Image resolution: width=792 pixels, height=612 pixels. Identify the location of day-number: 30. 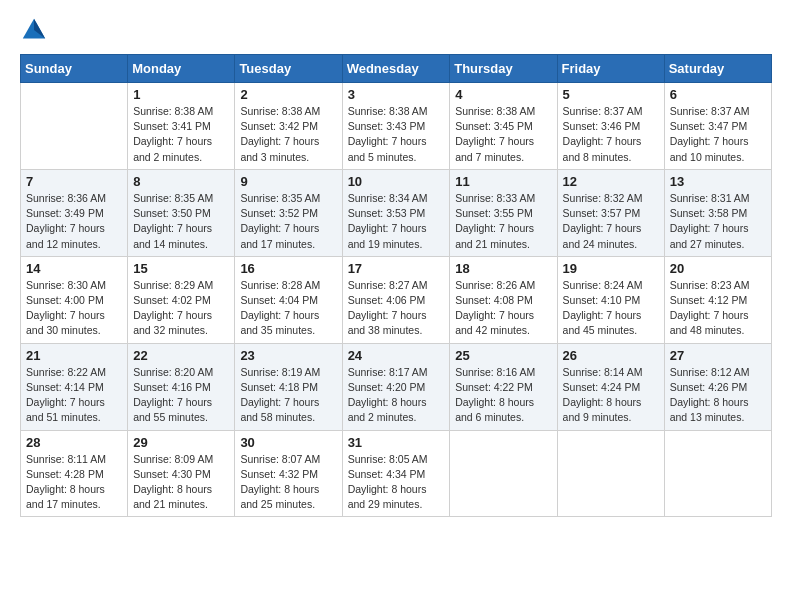
(288, 442).